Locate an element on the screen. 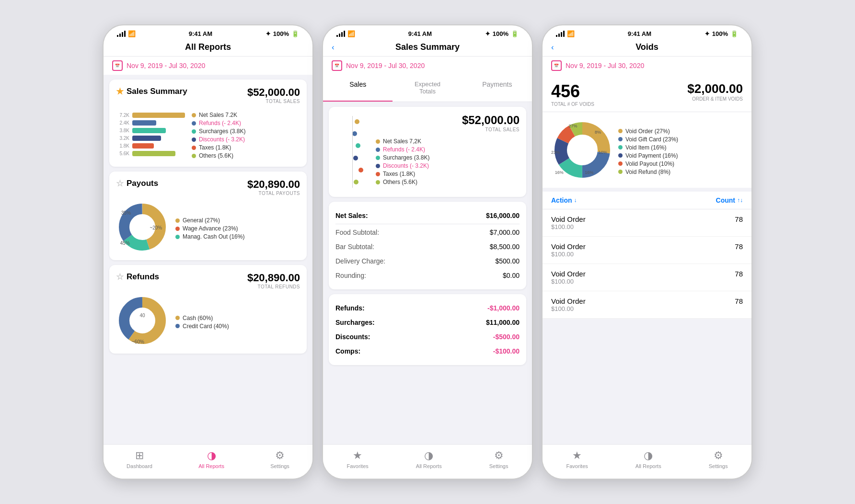 This screenshot has width=855, height=504. legend-cash: Cash (60%) is located at coordinates (197, 318).